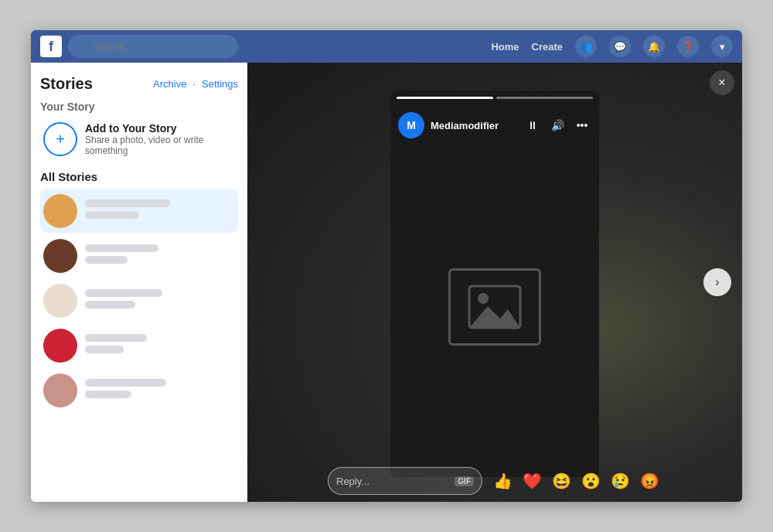 Image resolution: width=773 pixels, height=532 pixels. What do you see at coordinates (160, 145) in the screenshot?
I see `add-story-subtitle: Share a photo, video or write something` at bounding box center [160, 145].